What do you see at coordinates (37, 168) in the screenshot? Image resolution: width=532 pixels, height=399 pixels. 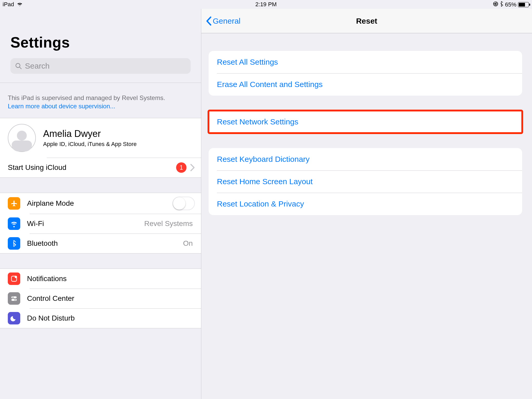 I see `icloud-label: Start Using iCloud` at bounding box center [37, 168].